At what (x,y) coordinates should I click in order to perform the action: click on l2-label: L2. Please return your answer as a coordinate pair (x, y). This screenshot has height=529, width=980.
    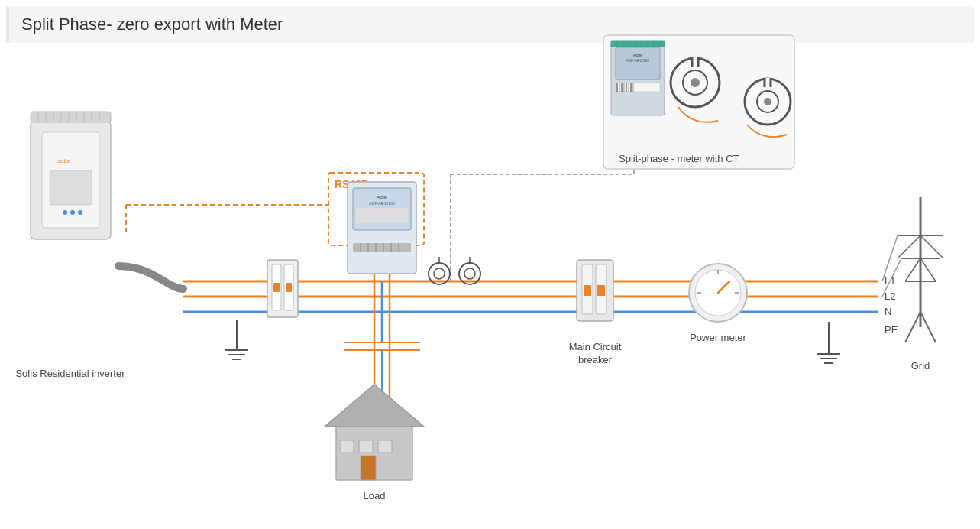
    Looking at the image, I should click on (890, 297).